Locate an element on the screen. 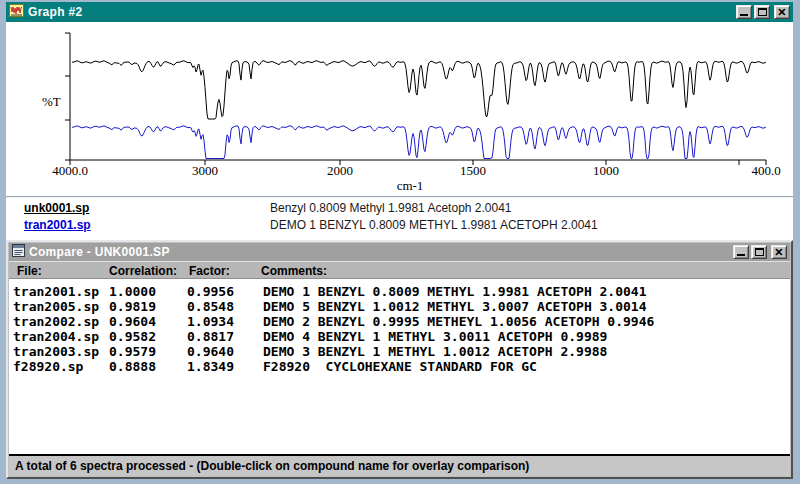 This screenshot has width=800, height=484. column-header-comments: Comments: is located at coordinates (294, 271).